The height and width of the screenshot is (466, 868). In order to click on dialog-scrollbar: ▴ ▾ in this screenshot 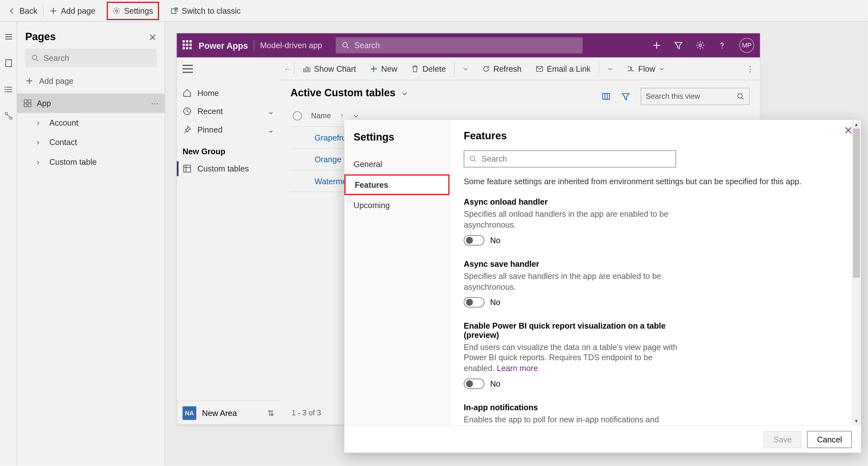, I will do `click(857, 273)`.